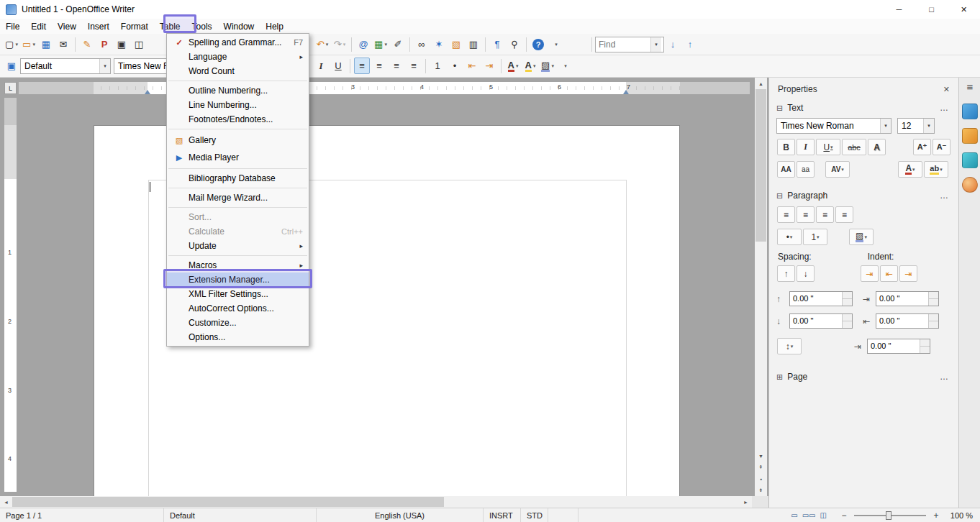 Image resolution: width=980 pixels, height=522 pixels. I want to click on indent-marker-left, so click(148, 92).